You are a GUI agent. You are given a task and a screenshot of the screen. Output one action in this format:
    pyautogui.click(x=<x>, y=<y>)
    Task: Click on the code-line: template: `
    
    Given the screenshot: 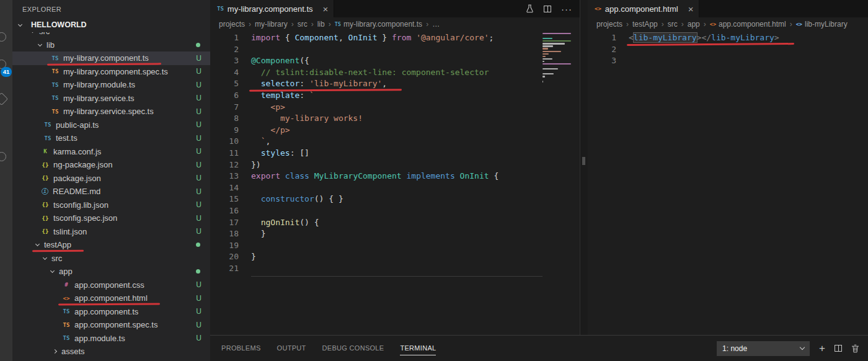 What is the action you would take?
    pyautogui.click(x=415, y=96)
    